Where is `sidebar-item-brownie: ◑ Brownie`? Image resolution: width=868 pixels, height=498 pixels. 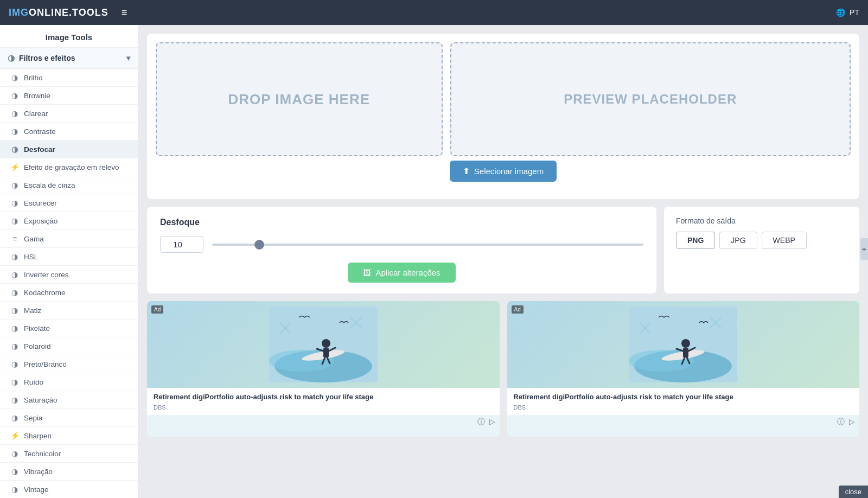
sidebar-item-brownie: ◑ Brownie is located at coordinates (69, 95).